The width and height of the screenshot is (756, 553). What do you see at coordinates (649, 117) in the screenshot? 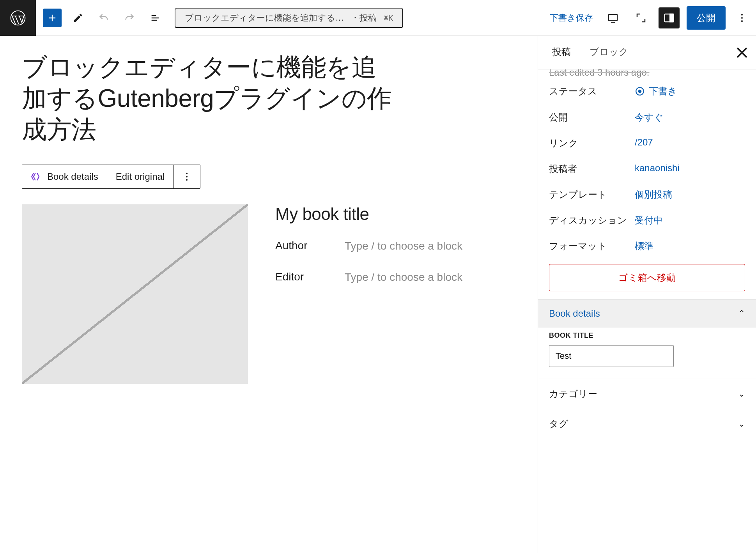
I see `publish-value-button: 今すぐ` at bounding box center [649, 117].